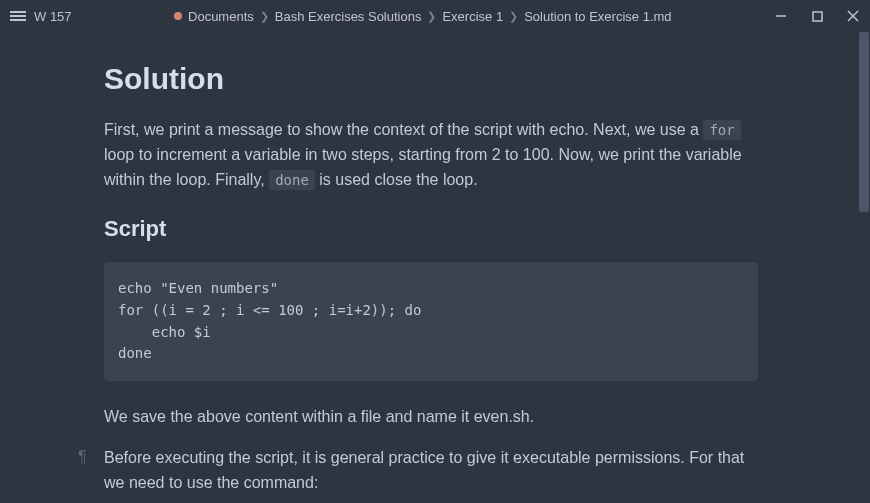  What do you see at coordinates (221, 16) in the screenshot?
I see `crumb-documents: Documents` at bounding box center [221, 16].